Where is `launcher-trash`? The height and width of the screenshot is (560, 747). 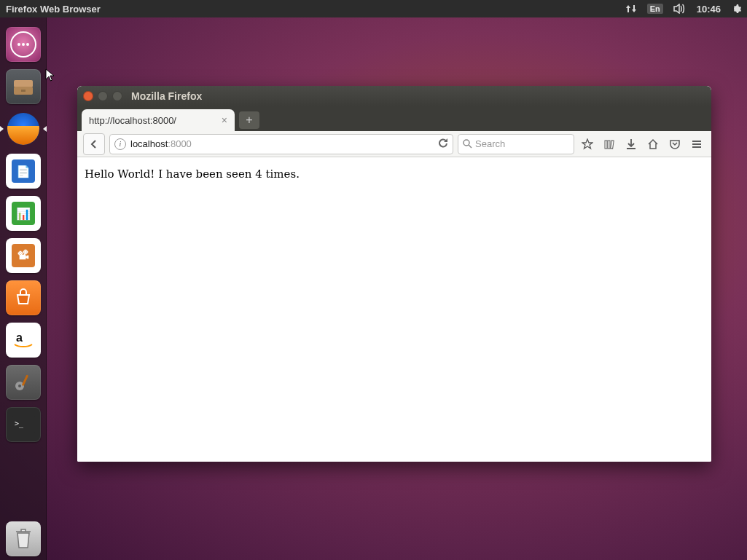
launcher-trash is located at coordinates (23, 539).